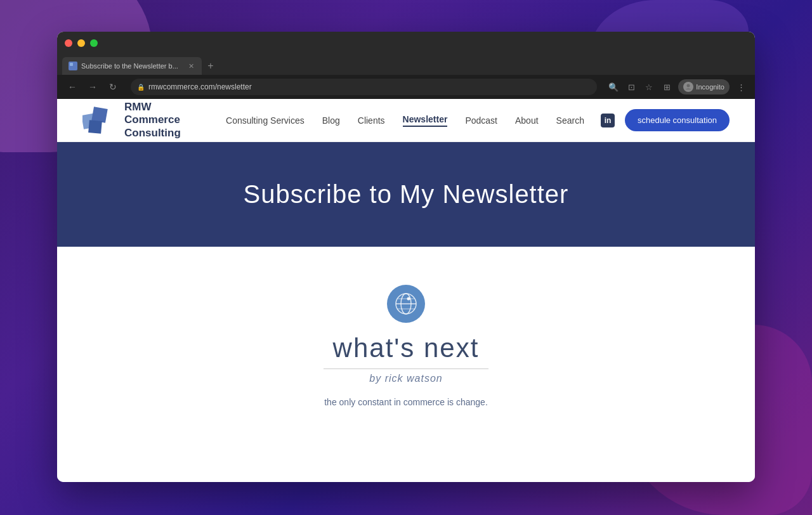  I want to click on menu-icon: ⋮, so click(741, 87).